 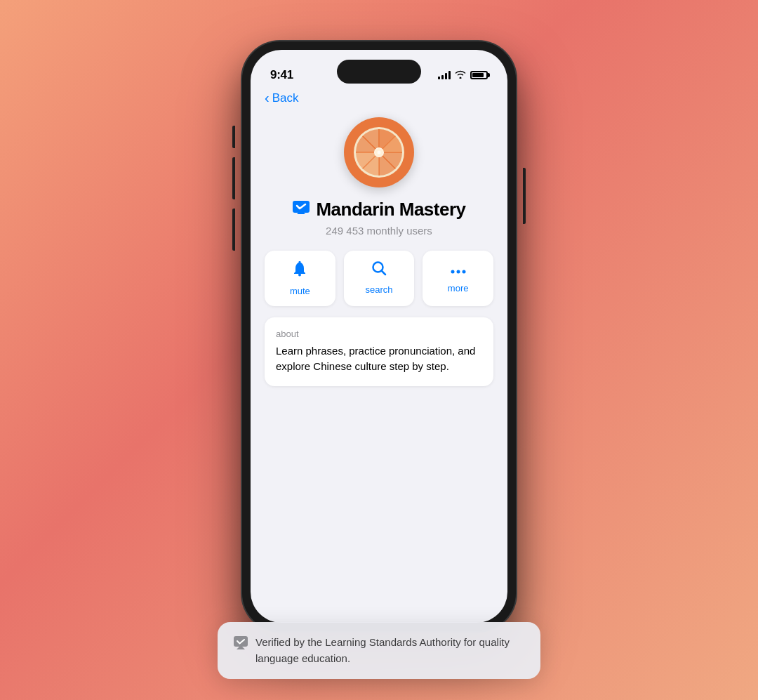 I want to click on verified-icon, so click(x=241, y=645).